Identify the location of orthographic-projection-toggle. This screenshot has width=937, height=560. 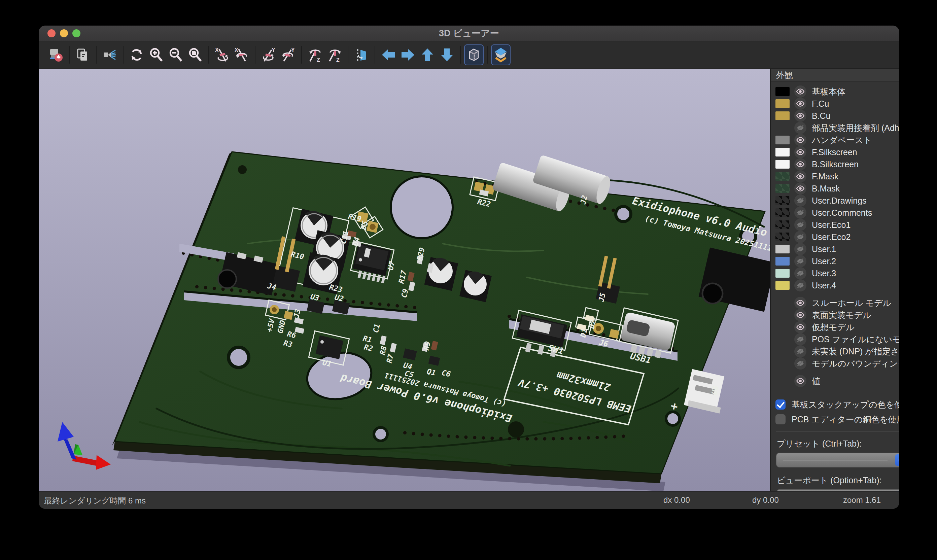
(474, 55).